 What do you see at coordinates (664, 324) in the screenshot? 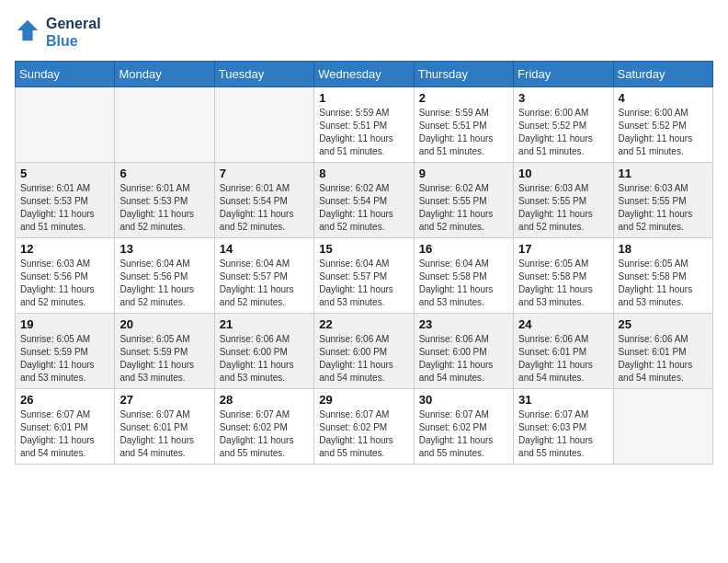
I see `day-number: 25` at bounding box center [664, 324].